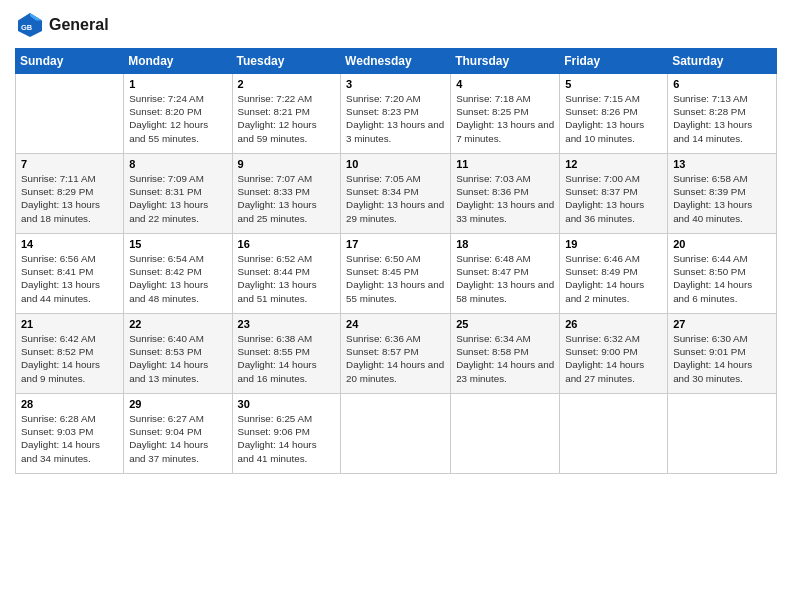  What do you see at coordinates (286, 274) in the screenshot?
I see `calendar-day-cell: 16Sunrise: 6:52 AMSunset: 8:44 PMDayligh…` at bounding box center [286, 274].